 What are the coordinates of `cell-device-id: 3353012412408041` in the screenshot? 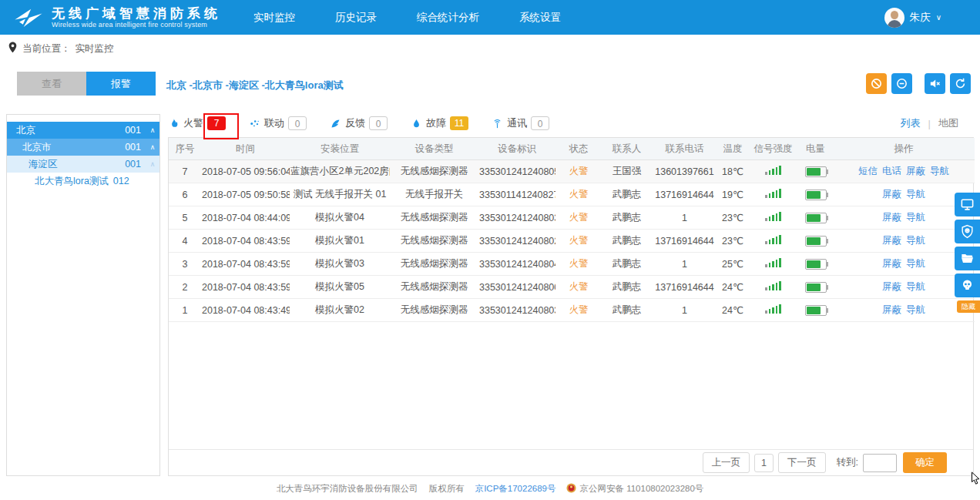 It's located at (517, 264).